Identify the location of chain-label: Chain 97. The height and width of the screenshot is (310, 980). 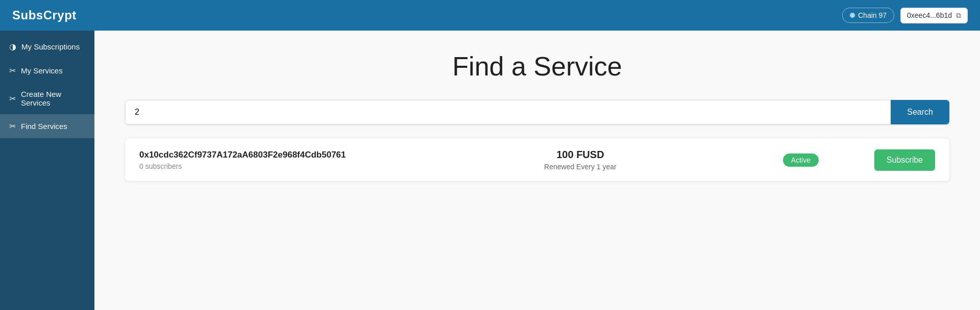
(872, 15).